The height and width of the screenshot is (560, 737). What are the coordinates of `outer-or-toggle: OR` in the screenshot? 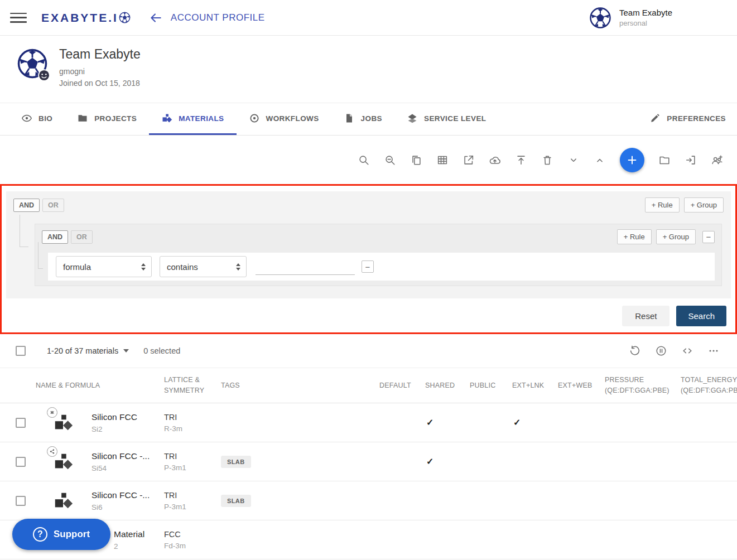 It's located at (54, 205).